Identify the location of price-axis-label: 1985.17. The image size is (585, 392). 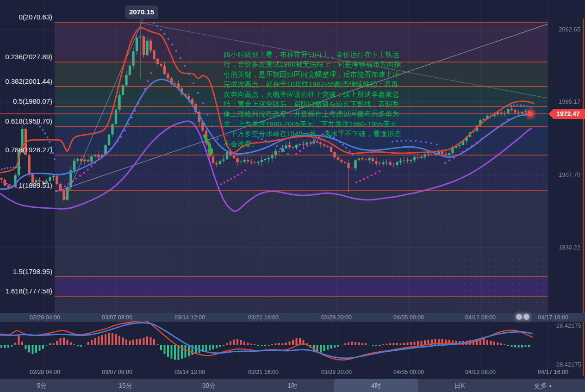
(569, 102).